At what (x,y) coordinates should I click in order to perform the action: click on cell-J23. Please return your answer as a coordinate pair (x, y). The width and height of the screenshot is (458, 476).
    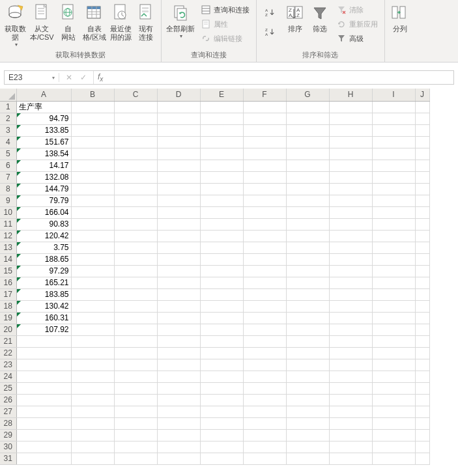
    Looking at the image, I should click on (422, 365).